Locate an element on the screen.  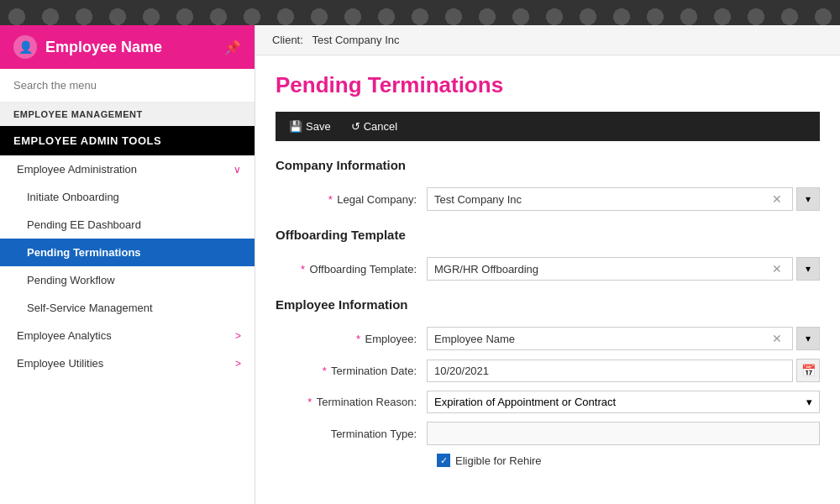
chevron-down-icon: ∨ is located at coordinates (237, 170).